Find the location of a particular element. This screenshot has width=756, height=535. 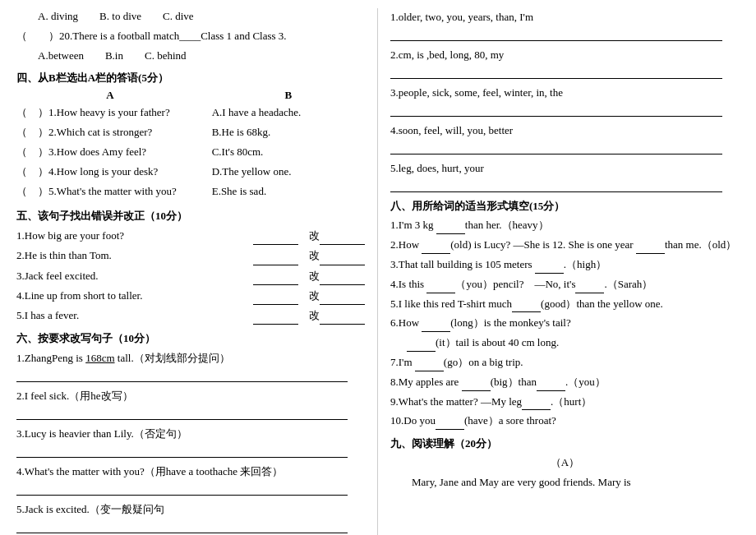

q20-line: （ ）20.There is a football match____Class… is located at coordinates (191, 36).